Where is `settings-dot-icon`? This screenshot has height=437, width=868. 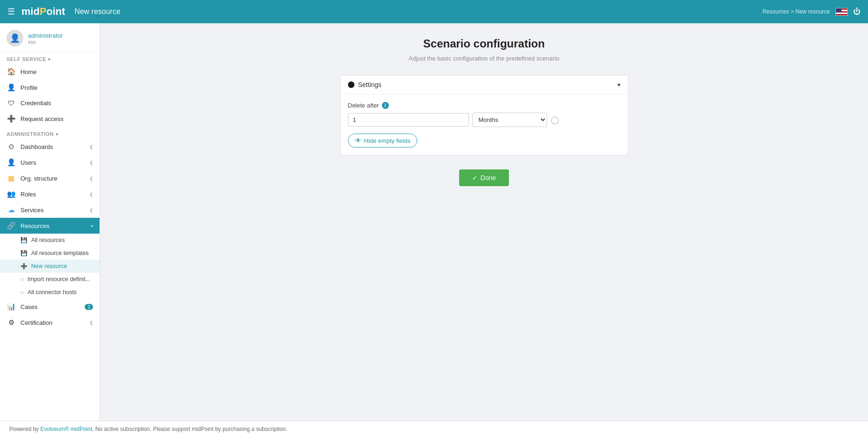 settings-dot-icon is located at coordinates (351, 85).